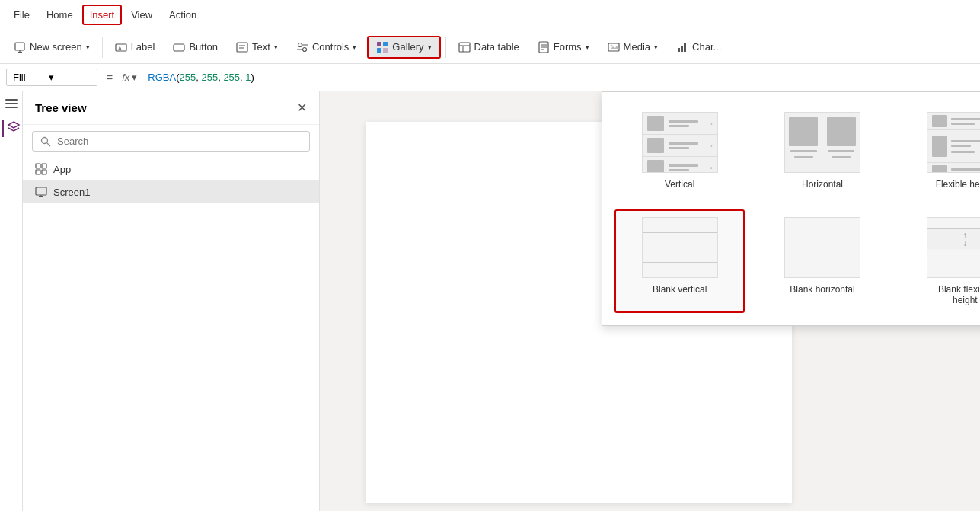 This screenshot has height=511, width=980. Describe the element at coordinates (588, 47) in the screenshot. I see `forms-chevron: ▾` at that location.